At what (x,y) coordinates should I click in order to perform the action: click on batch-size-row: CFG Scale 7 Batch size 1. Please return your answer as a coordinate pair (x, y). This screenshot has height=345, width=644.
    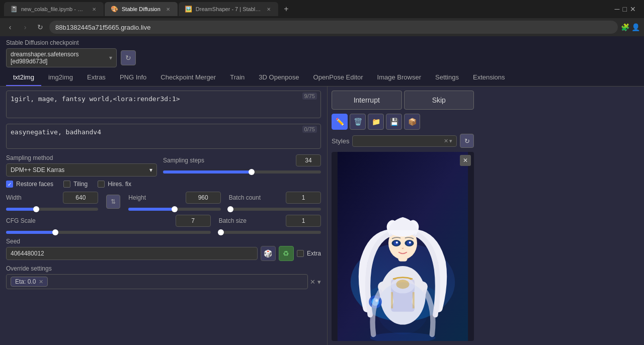
    Looking at the image, I should click on (164, 224).